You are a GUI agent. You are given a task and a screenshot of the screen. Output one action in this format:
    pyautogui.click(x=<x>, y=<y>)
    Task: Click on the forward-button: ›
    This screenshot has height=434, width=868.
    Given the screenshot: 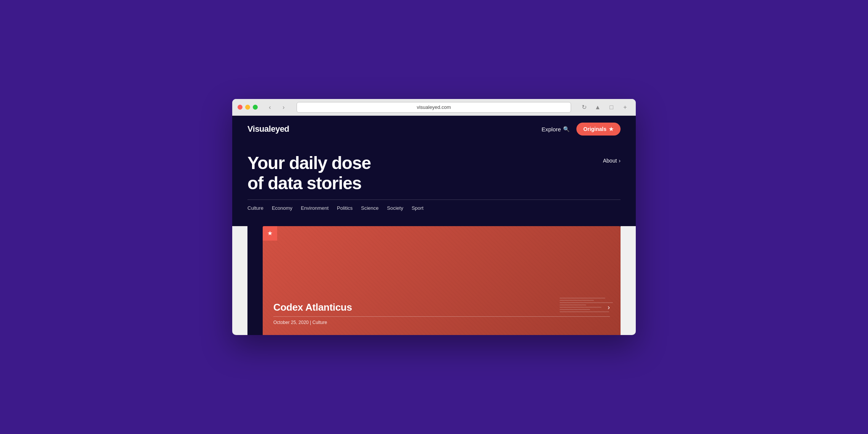 What is the action you would take?
    pyautogui.click(x=284, y=107)
    